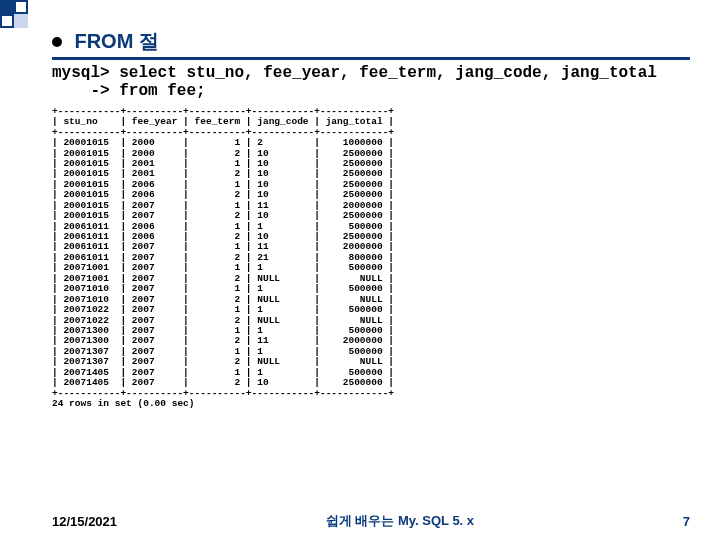 Image resolution: width=720 pixels, height=540 pixels. What do you see at coordinates (371, 521) in the screenshot?
I see `slide-footer: 12/15/2021 쉽게 배우는 My. SQL 5. x 7` at bounding box center [371, 521].